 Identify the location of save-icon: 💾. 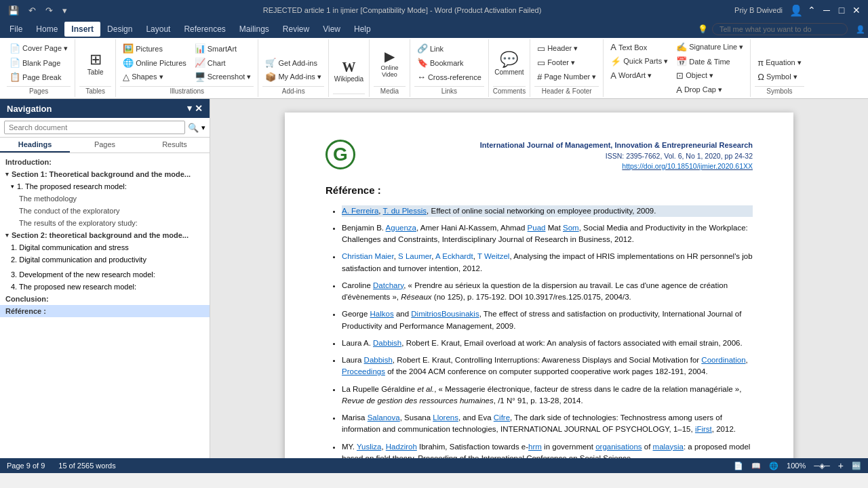
(14, 11).